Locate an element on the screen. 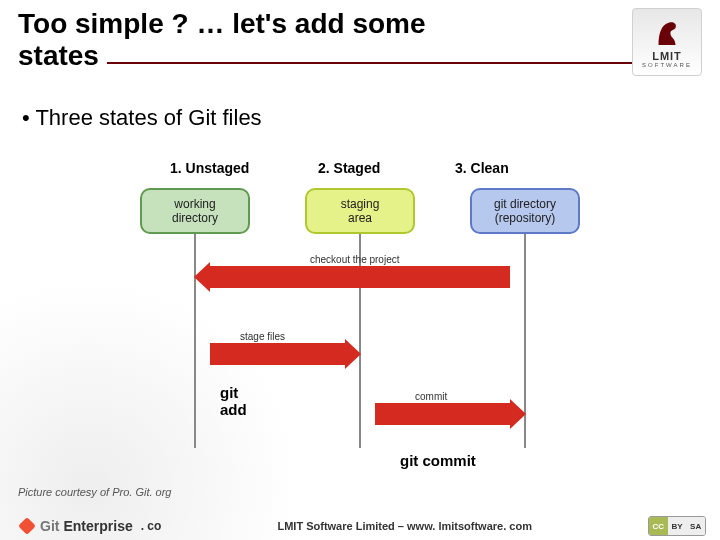  state-label-1: 1. Unstaged is located at coordinates (210, 168).